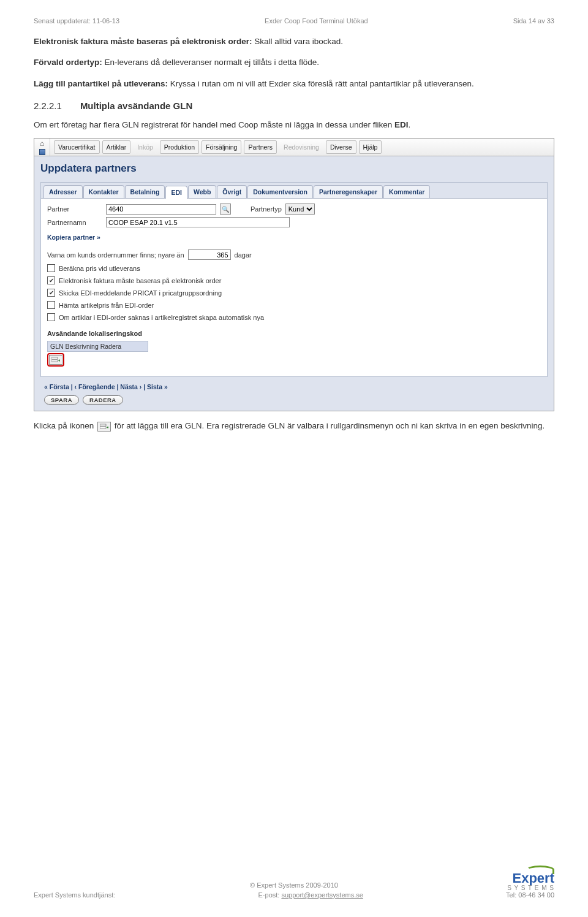  I want to click on p4-a: Om ert företag har flera GLN registrerat…, so click(214, 125).